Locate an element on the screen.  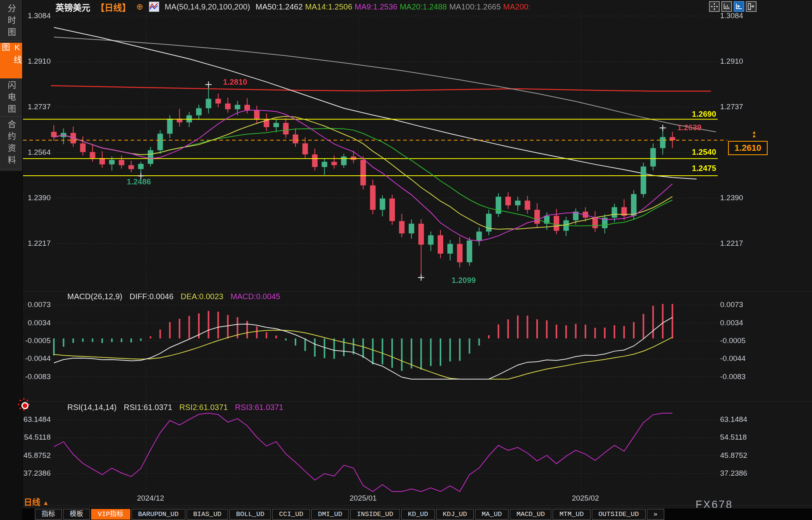
rsi1-value: RSI1:61.0371 is located at coordinates (148, 408).